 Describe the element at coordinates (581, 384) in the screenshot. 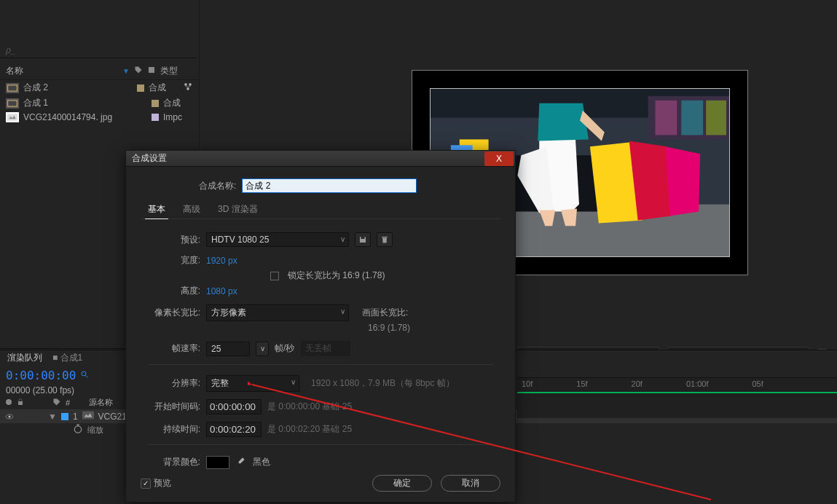

I see `tick: 15f` at that location.